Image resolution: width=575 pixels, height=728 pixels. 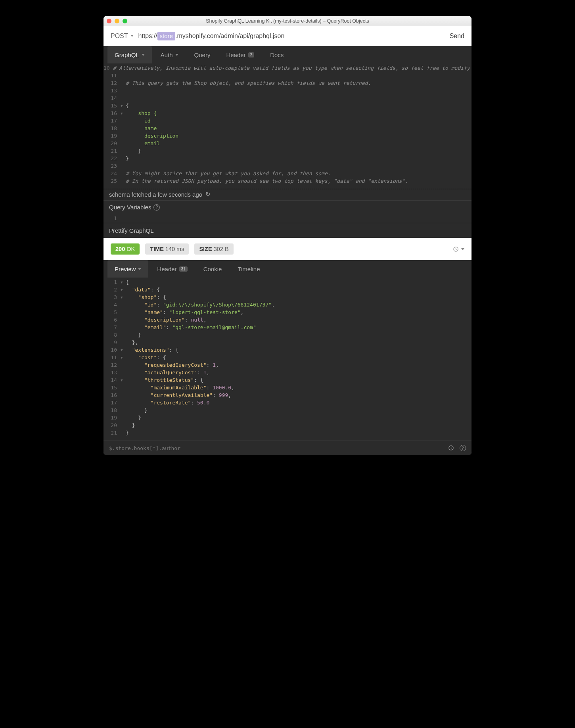 I want to click on code-line: 16 "currentlyAvailable": 999,, so click(x=288, y=395).